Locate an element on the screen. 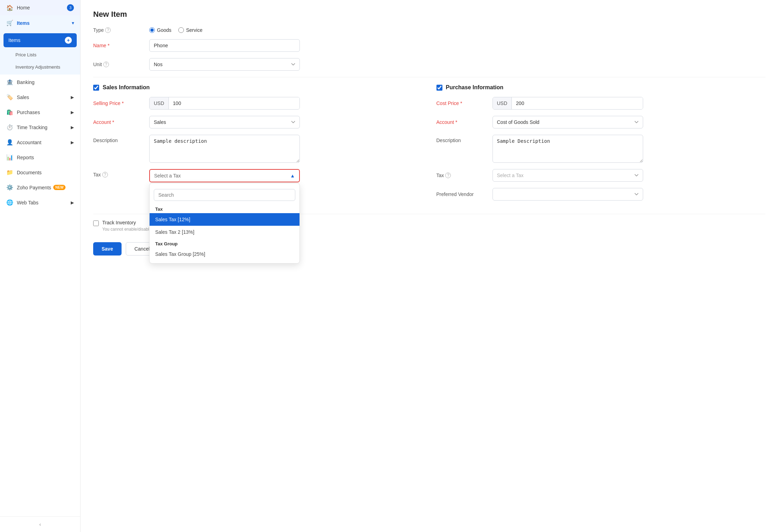  name-row: Name* is located at coordinates (429, 46).